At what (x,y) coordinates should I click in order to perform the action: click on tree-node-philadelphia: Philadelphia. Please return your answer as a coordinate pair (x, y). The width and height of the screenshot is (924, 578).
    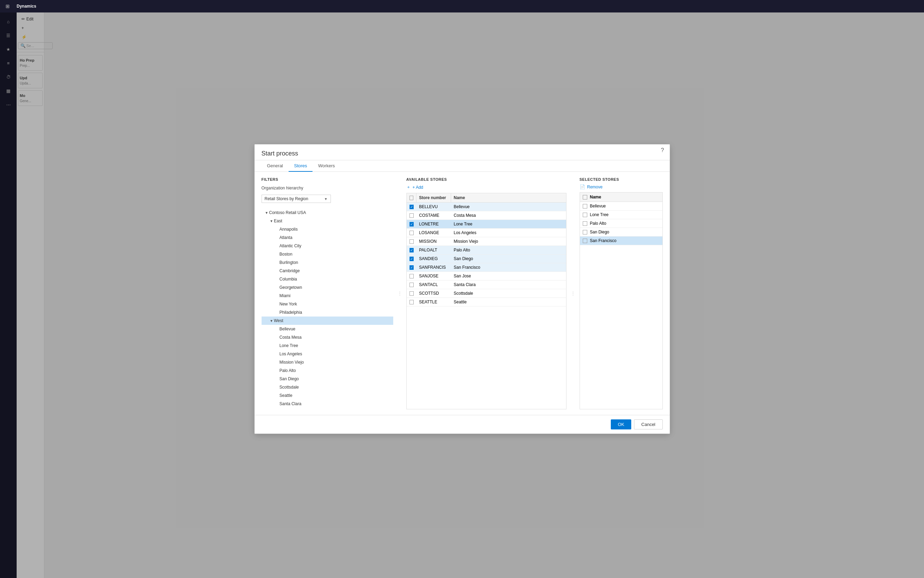
    Looking at the image, I should click on (327, 312).